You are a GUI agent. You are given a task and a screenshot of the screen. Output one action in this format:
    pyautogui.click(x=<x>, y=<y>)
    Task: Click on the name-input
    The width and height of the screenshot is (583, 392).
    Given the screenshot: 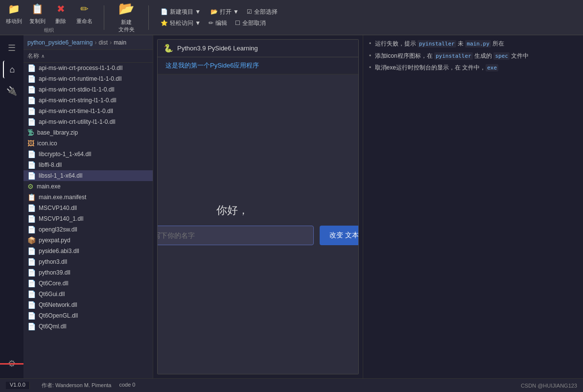 What is the action you would take?
    pyautogui.click(x=235, y=235)
    